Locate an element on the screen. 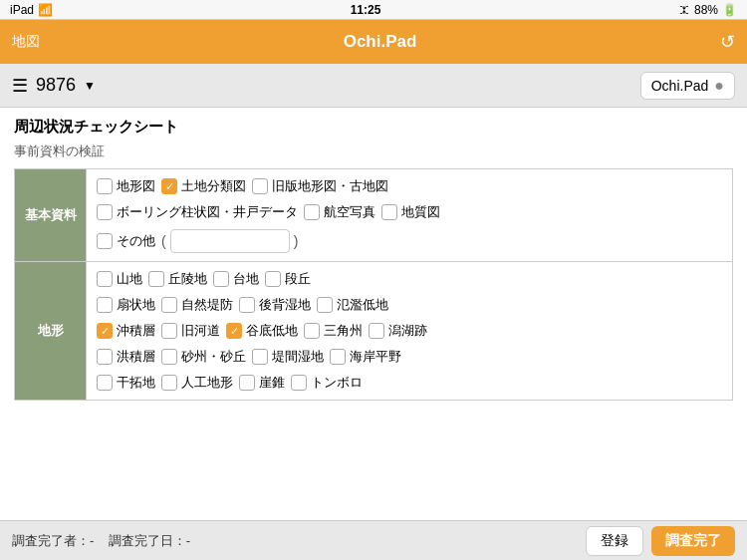 The height and width of the screenshot is (560, 747). check-item-daichi: 台地 is located at coordinates (236, 279).